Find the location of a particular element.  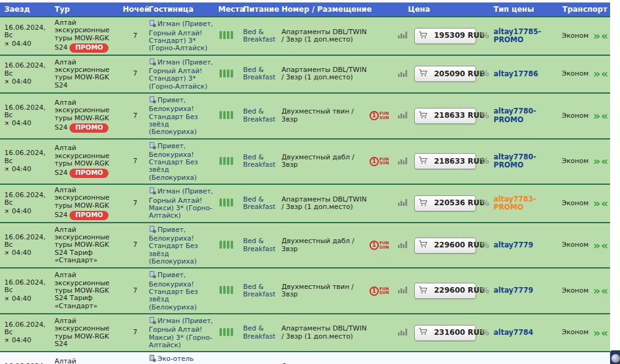

price-type-link: altay17786 is located at coordinates (516, 74).